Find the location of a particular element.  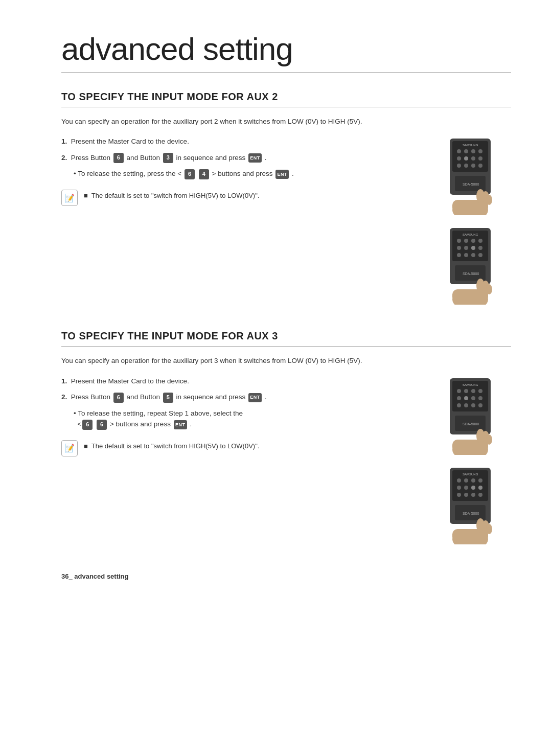

release-btn-6: 6 is located at coordinates (190, 174).